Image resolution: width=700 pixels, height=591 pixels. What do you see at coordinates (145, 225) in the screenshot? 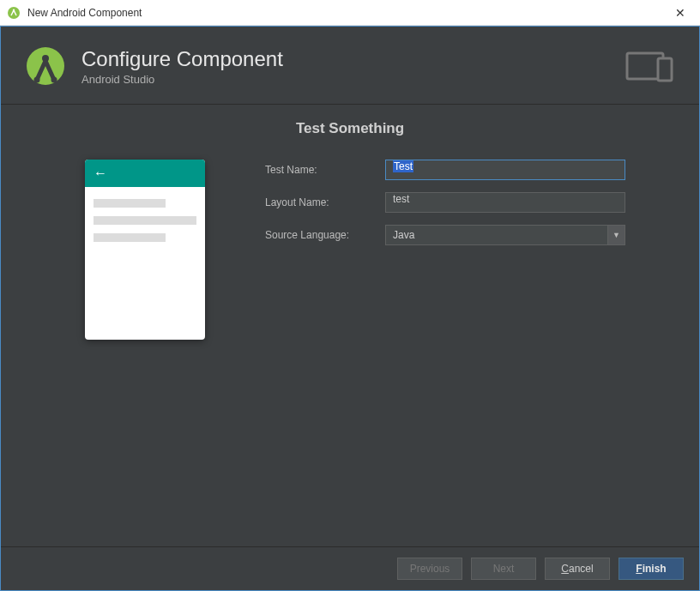
I see `mock-body` at bounding box center [145, 225].